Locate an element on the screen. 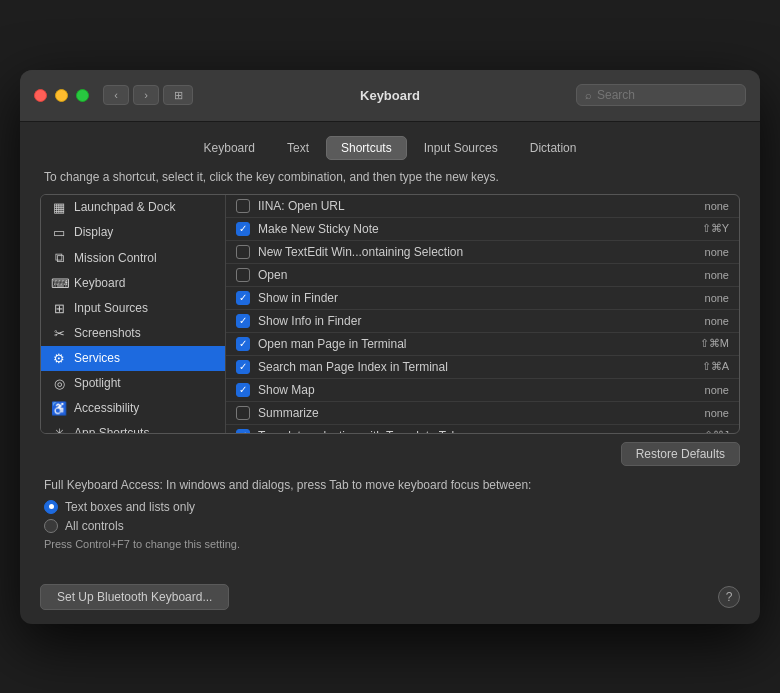  maximize-button is located at coordinates (82, 96).